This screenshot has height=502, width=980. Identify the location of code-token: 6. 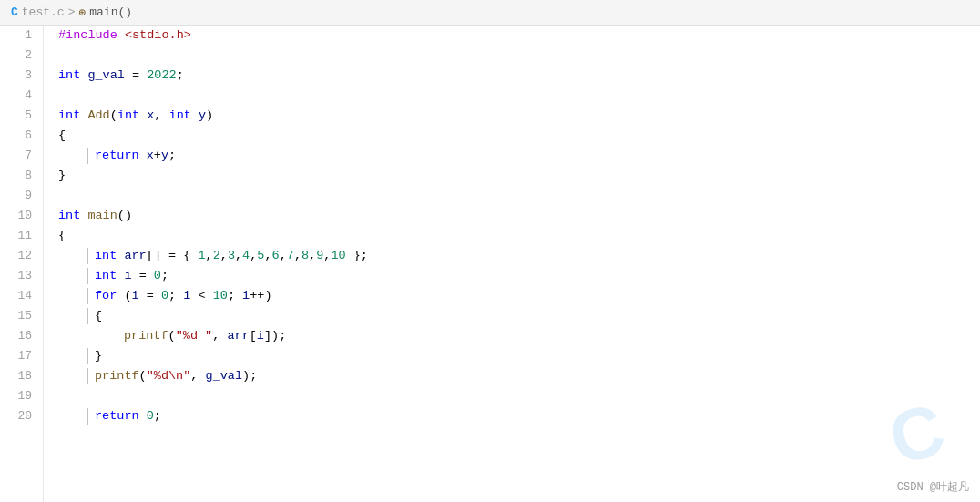
(276, 256).